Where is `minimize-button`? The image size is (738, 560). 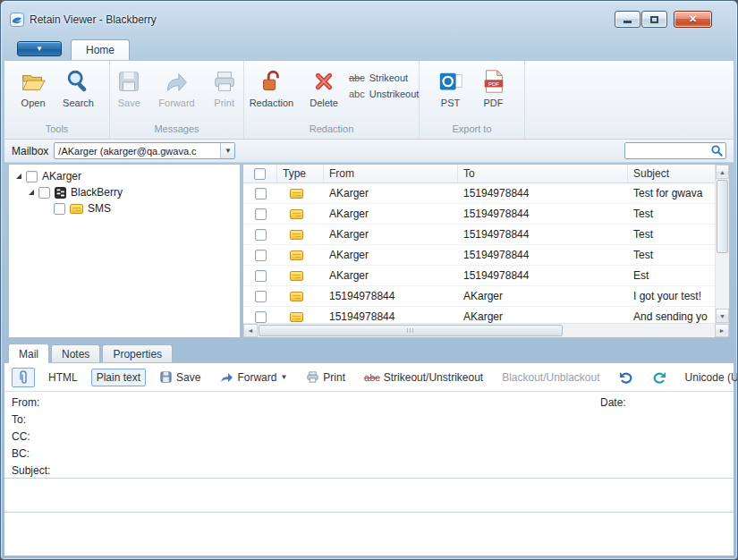
minimize-button is located at coordinates (628, 20).